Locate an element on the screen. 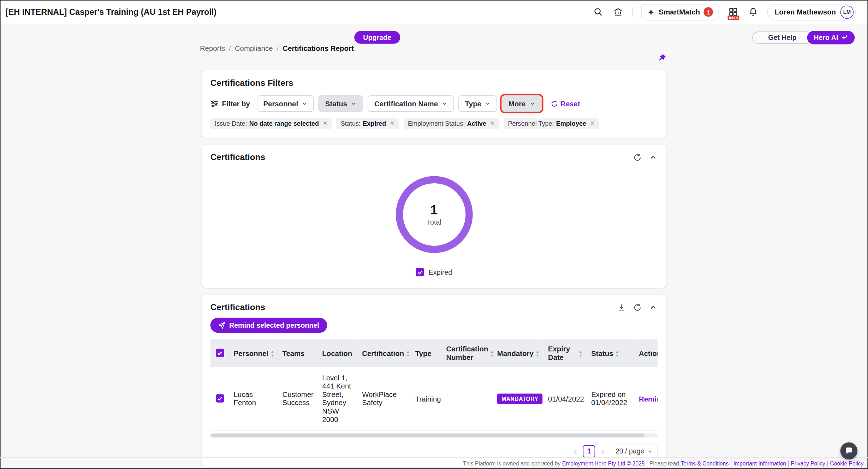 Image resolution: width=868 pixels, height=469 pixels. user-menu: Loren Mathewson LM is located at coordinates (811, 12).